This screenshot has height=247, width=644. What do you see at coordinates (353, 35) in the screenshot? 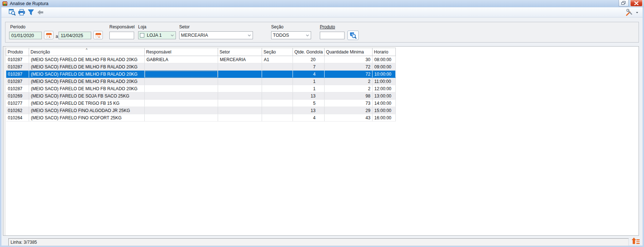
I see `produto-search-button` at bounding box center [353, 35].